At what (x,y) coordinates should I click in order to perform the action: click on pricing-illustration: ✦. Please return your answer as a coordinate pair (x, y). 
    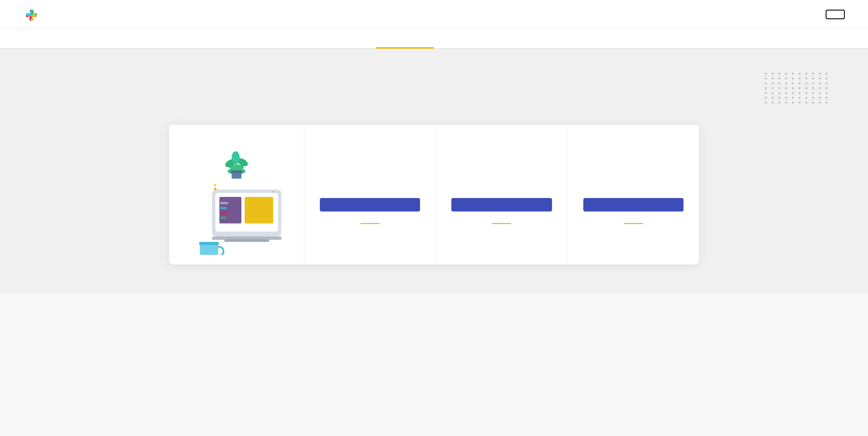
    Looking at the image, I should click on (237, 202).